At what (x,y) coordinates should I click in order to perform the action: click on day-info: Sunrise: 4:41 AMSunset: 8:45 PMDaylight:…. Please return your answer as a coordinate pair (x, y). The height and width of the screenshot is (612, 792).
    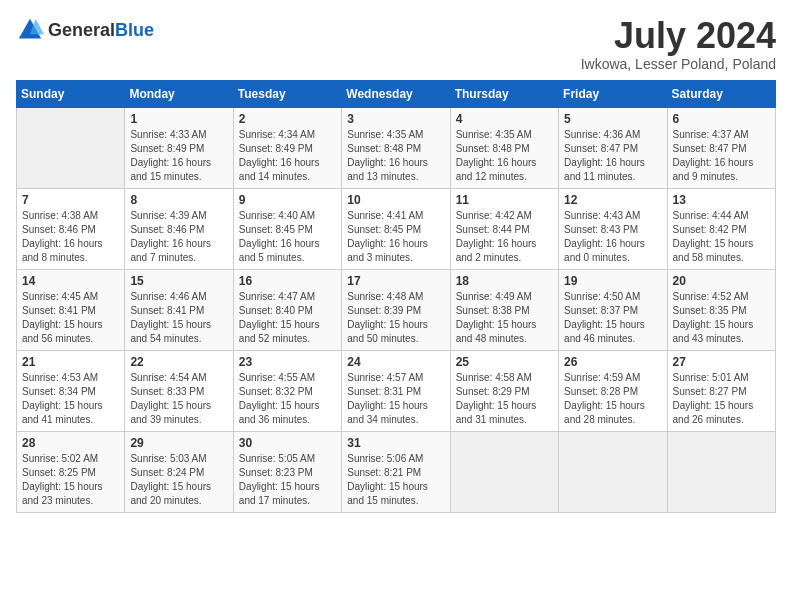
    Looking at the image, I should click on (396, 237).